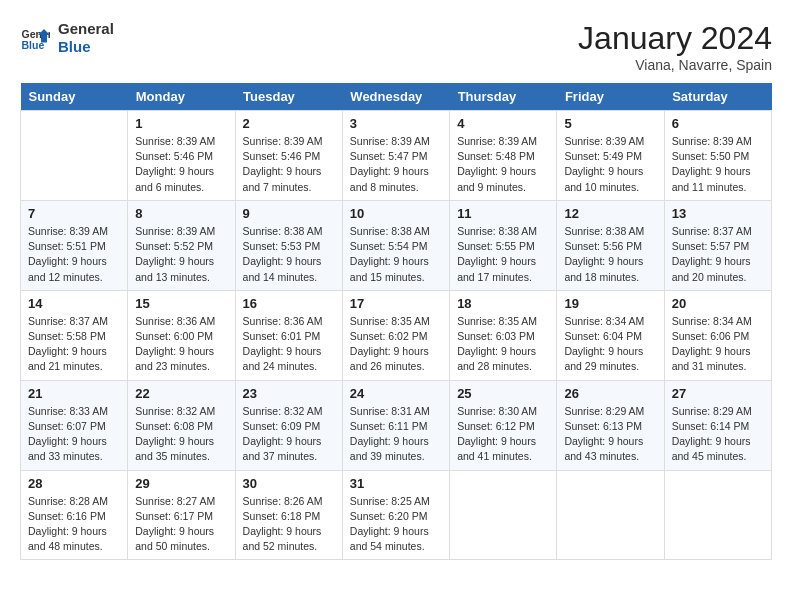 The image size is (792, 612). What do you see at coordinates (35, 38) in the screenshot?
I see `logo-icon: General Blue` at bounding box center [35, 38].